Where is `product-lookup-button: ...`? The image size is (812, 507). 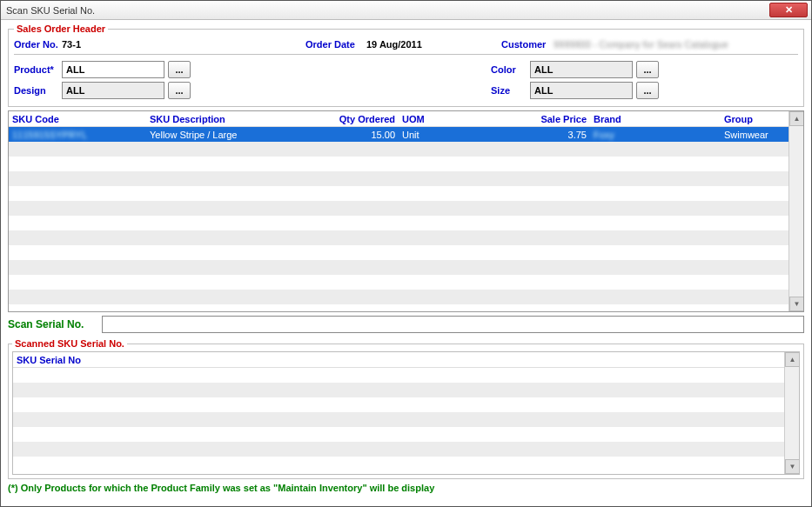 product-lookup-button: ... is located at coordinates (179, 70).